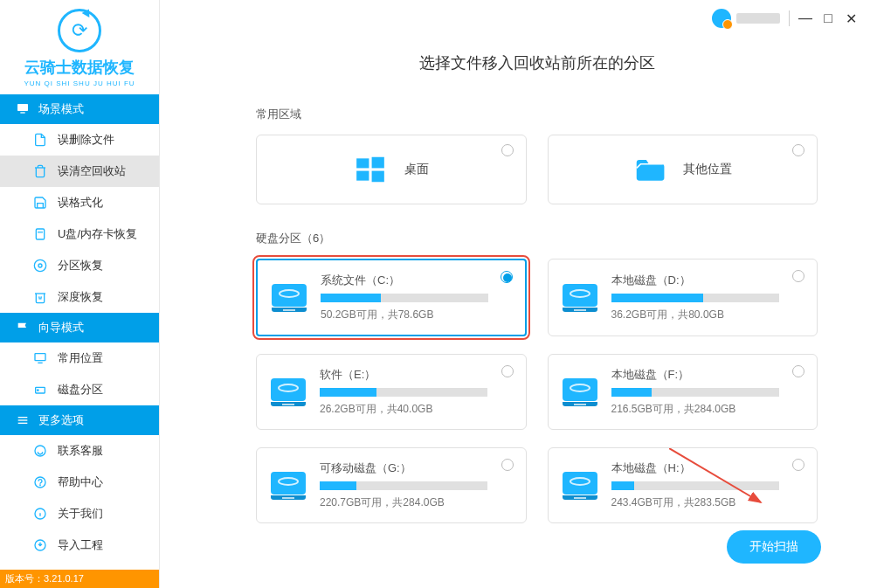 This screenshot has height=588, width=870. What do you see at coordinates (40, 514) in the screenshot?
I see `info-icon` at bounding box center [40, 514].